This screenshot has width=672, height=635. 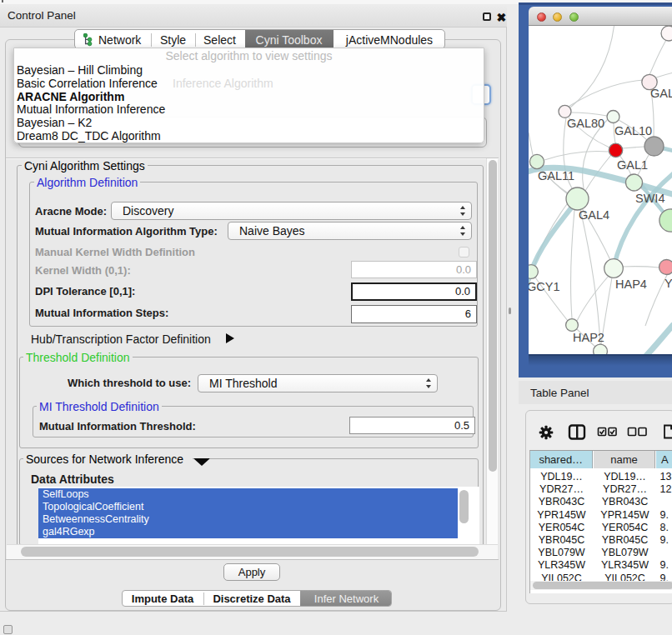 What do you see at coordinates (585, 123) in the screenshot?
I see `svg-text: GAL80` at bounding box center [585, 123].